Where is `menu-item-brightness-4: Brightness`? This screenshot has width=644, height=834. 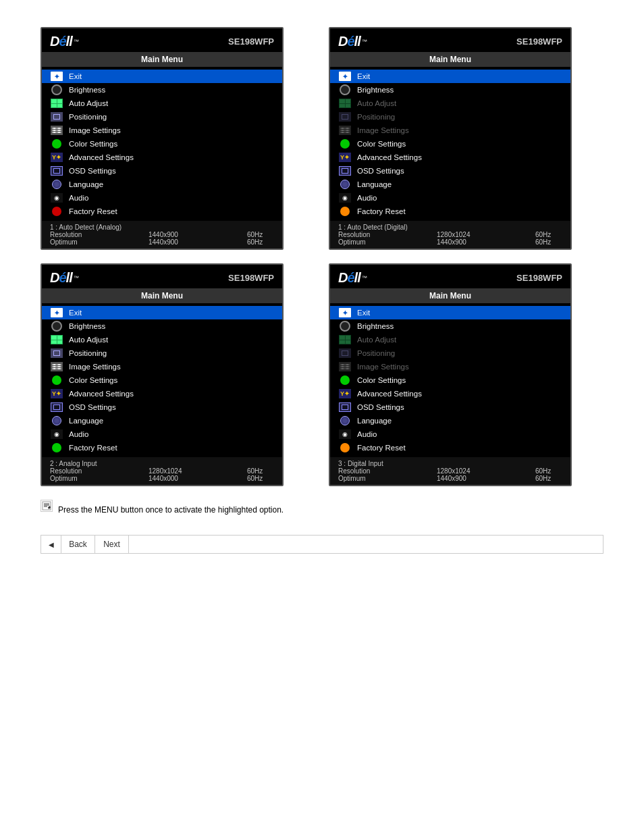
menu-item-brightness-4: Brightness is located at coordinates (450, 326).